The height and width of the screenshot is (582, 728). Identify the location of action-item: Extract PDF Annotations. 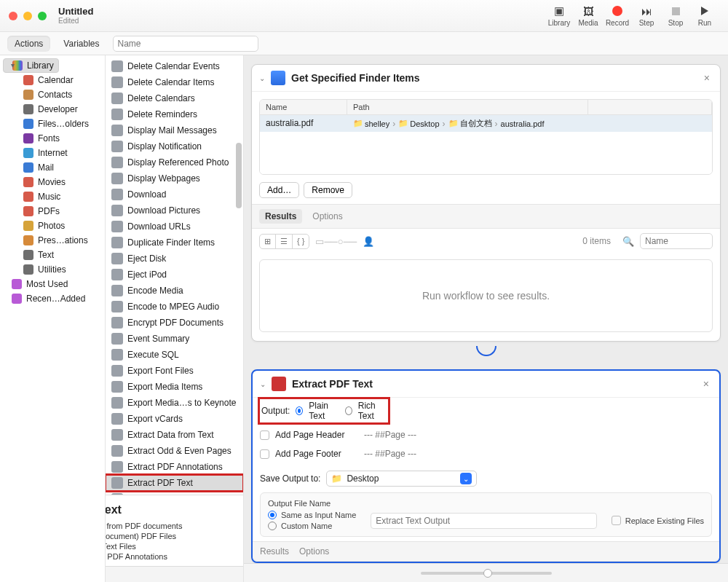
(175, 467).